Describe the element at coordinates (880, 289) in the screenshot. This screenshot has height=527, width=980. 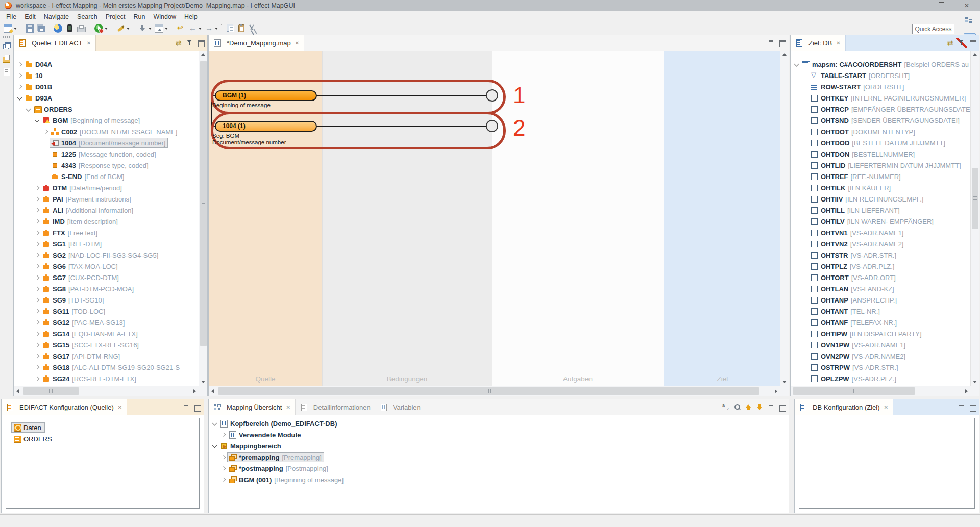
I see `tree-item-ohtlan: OHTLAN[VS-LAND-KZ]` at that location.